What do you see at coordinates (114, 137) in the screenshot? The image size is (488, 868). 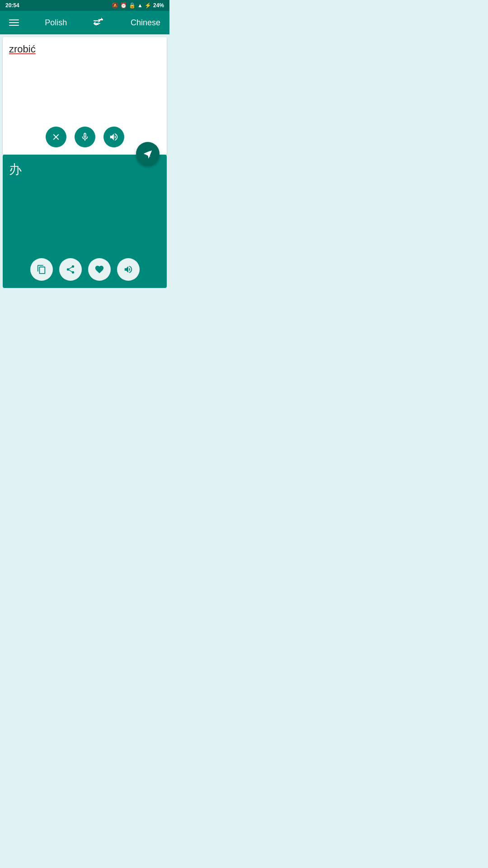 I see `speak-input-button` at bounding box center [114, 137].